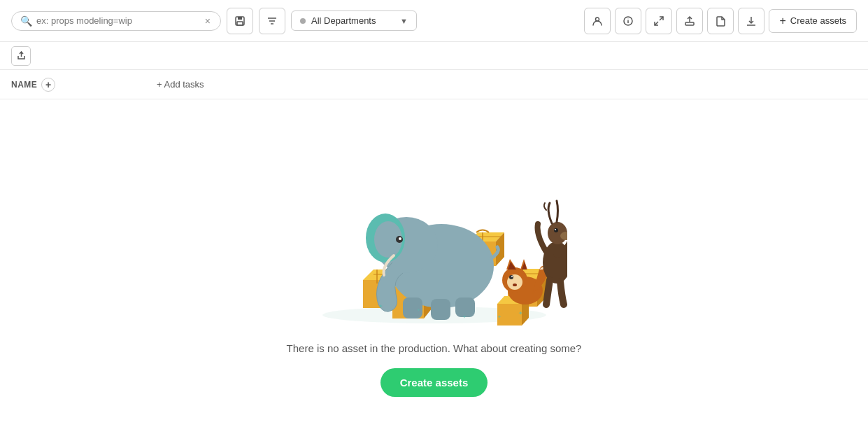 Image resolution: width=868 pixels, height=427 pixels. What do you see at coordinates (720, 21) in the screenshot?
I see `file-button` at bounding box center [720, 21].